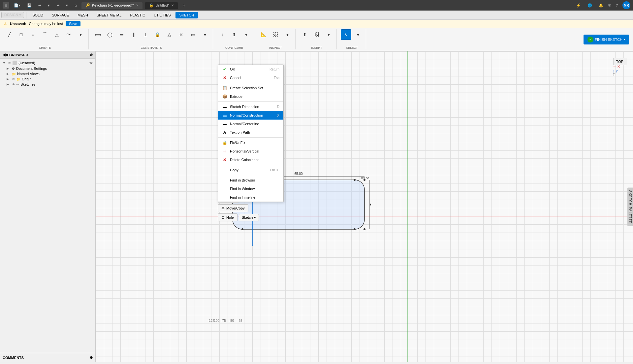 Image resolution: width=633 pixels, height=364 pixels. Describe the element at coordinates (606, 40) in the screenshot. I see `finish-sketch-btn: ✓ FINISH SKETCH ▾` at that location.